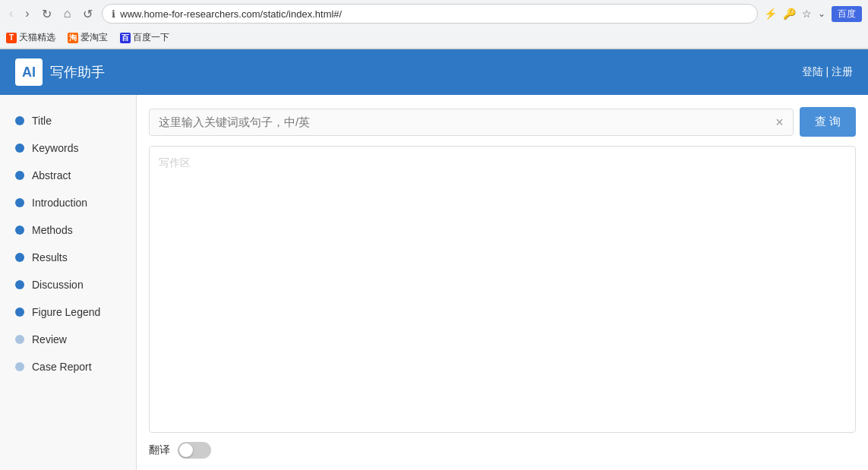 The width and height of the screenshot is (868, 470). I want to click on fav-label-baidu: 百度一下, so click(151, 38).